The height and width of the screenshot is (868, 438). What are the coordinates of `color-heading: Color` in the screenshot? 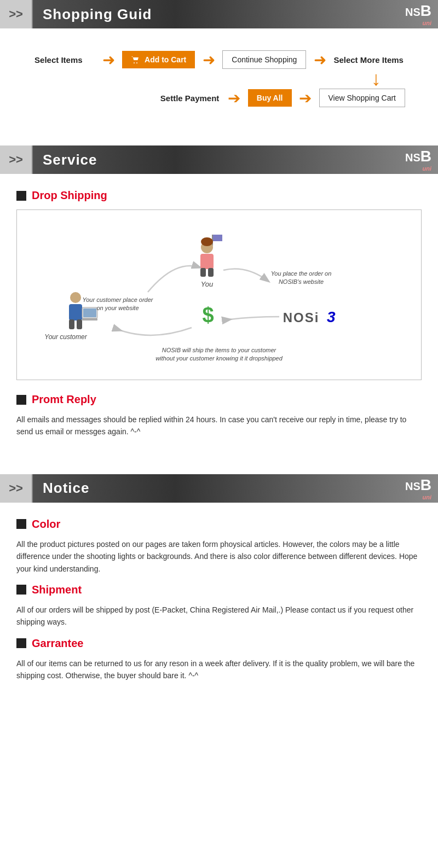 It's located at (46, 524).